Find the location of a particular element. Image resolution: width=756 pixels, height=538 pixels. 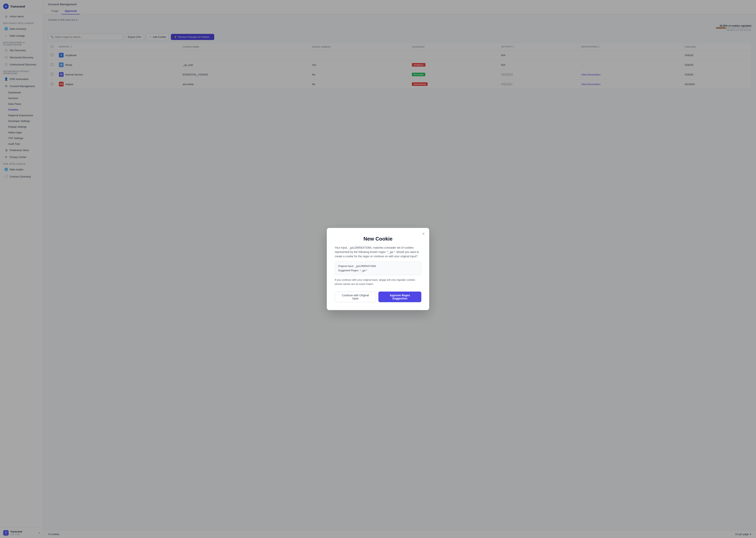

new-cookie-modal: ✕ New Cookie Your input, _ga128958374384… is located at coordinates (378, 269).